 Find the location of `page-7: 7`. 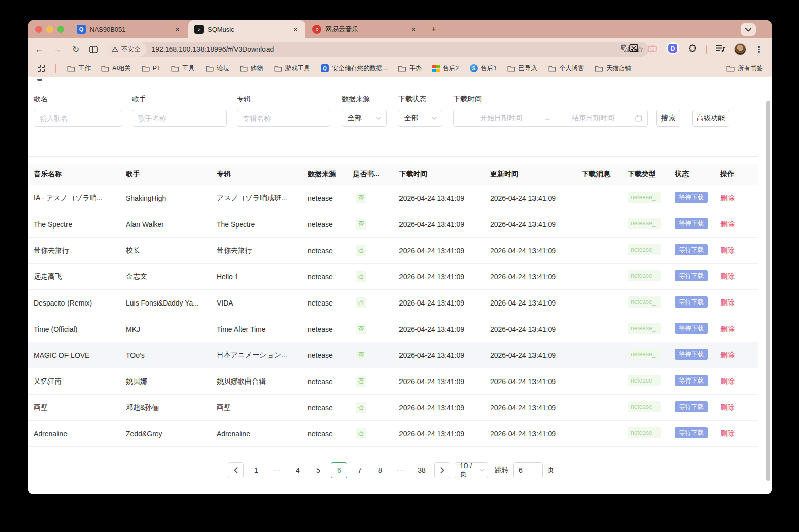

page-7: 7 is located at coordinates (360, 470).